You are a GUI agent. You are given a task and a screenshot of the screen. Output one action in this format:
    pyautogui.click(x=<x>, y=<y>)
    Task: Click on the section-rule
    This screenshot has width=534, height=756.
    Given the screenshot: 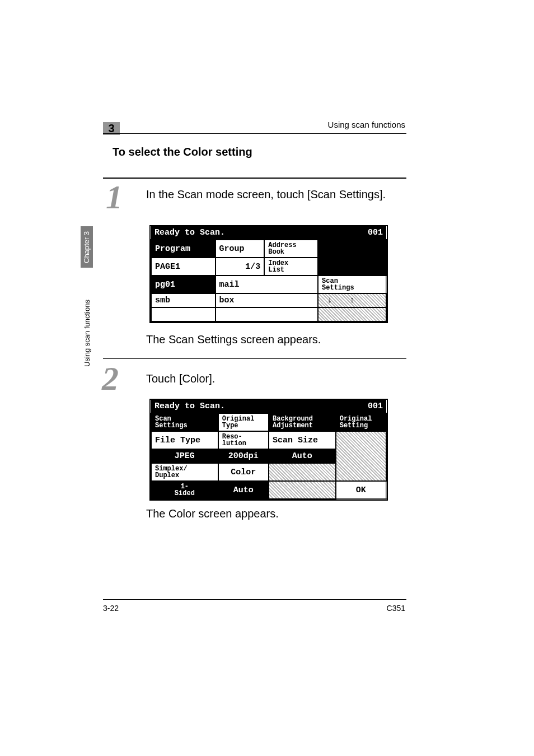 What is the action you would take?
    pyautogui.click(x=255, y=178)
    